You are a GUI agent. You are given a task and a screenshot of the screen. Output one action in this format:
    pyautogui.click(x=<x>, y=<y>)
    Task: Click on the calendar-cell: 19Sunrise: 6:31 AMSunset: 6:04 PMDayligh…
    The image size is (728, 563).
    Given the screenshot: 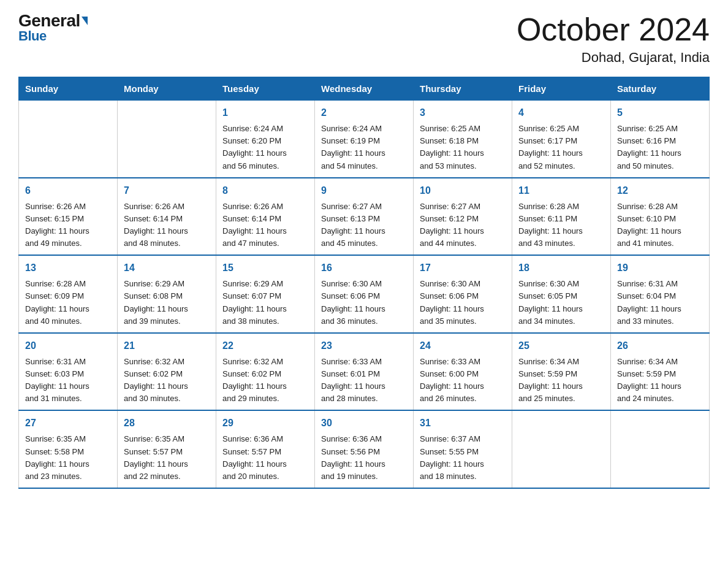 What is the action you would take?
    pyautogui.click(x=661, y=294)
    